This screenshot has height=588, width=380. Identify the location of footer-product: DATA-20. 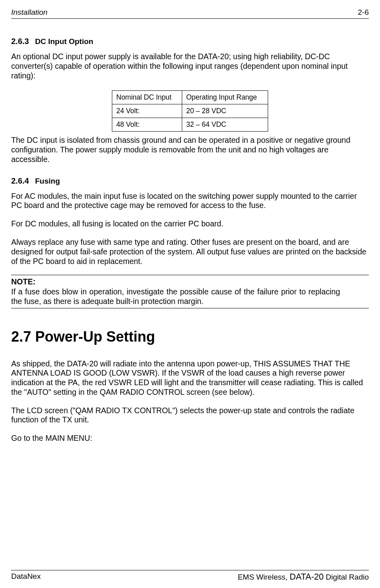
(307, 577).